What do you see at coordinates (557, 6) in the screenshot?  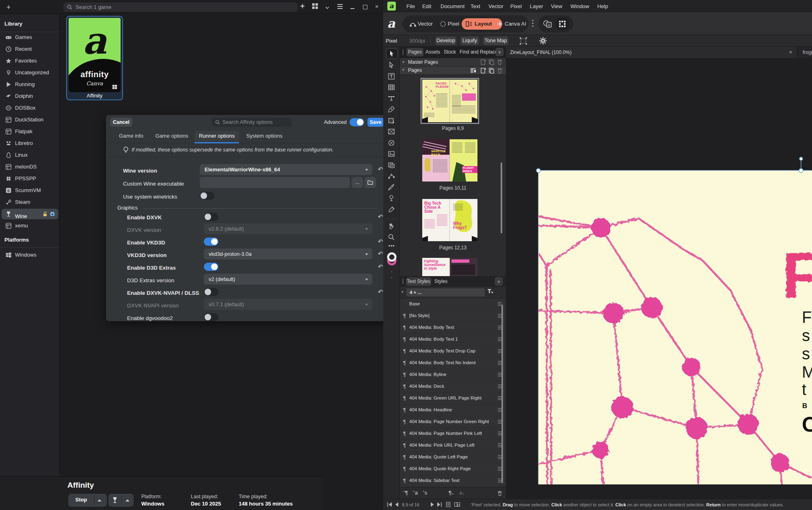 I see `menu-view: View` at bounding box center [557, 6].